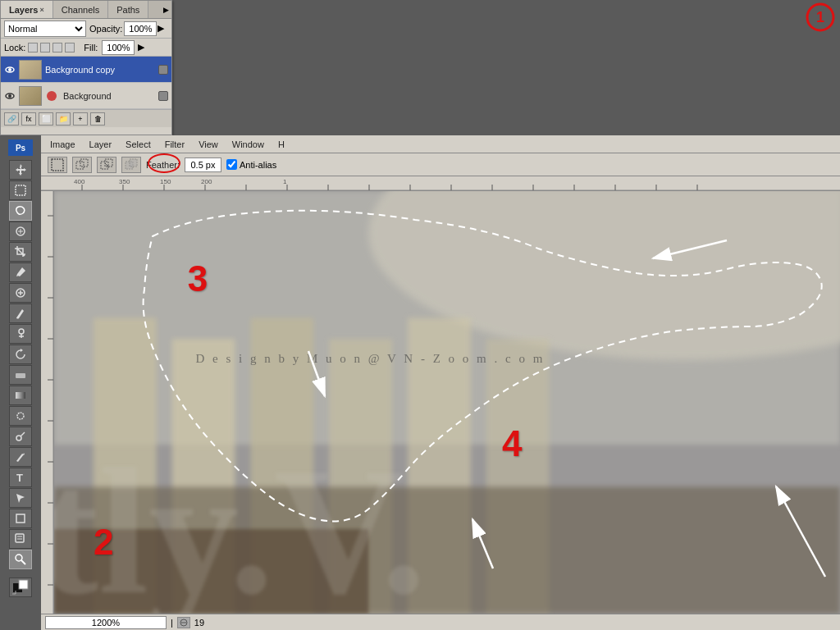 Image resolution: width=840 pixels, height=630 pixels. What do you see at coordinates (101, 144) in the screenshot?
I see `menu-layer: Layer` at bounding box center [101, 144].